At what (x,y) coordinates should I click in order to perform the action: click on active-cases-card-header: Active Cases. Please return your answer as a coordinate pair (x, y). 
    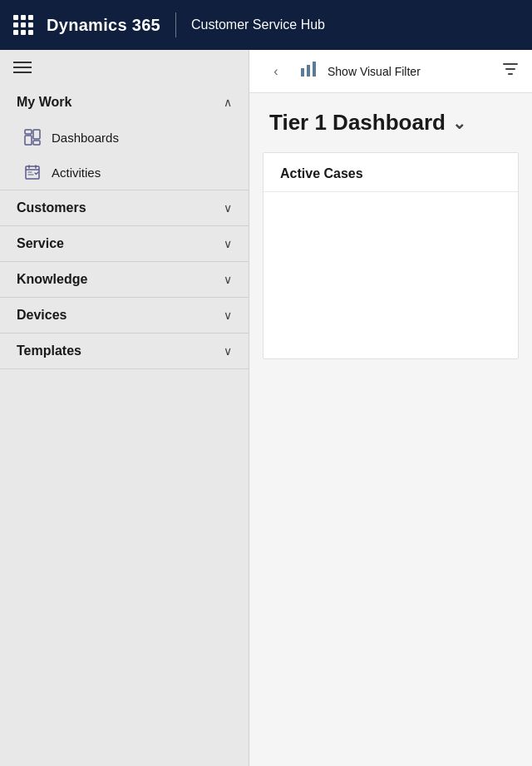
    Looking at the image, I should click on (391, 173).